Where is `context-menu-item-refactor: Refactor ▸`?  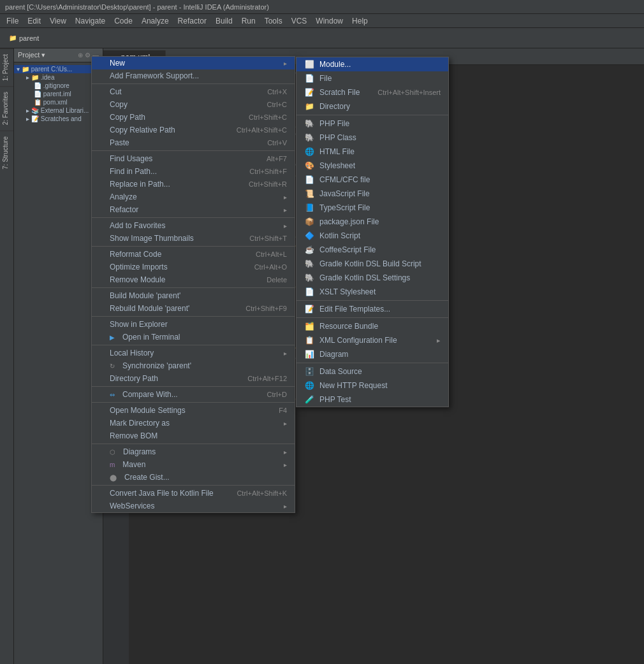
context-menu-item-refactor: Refactor ▸ is located at coordinates (193, 210).